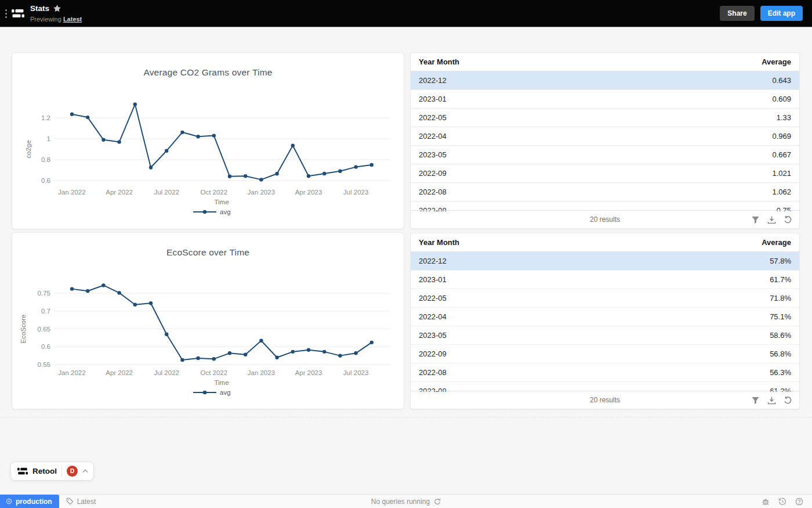 The height and width of the screenshot is (508, 812). Describe the element at coordinates (605, 317) in the screenshot. I see `table-row: 2022-0475.1%` at that location.